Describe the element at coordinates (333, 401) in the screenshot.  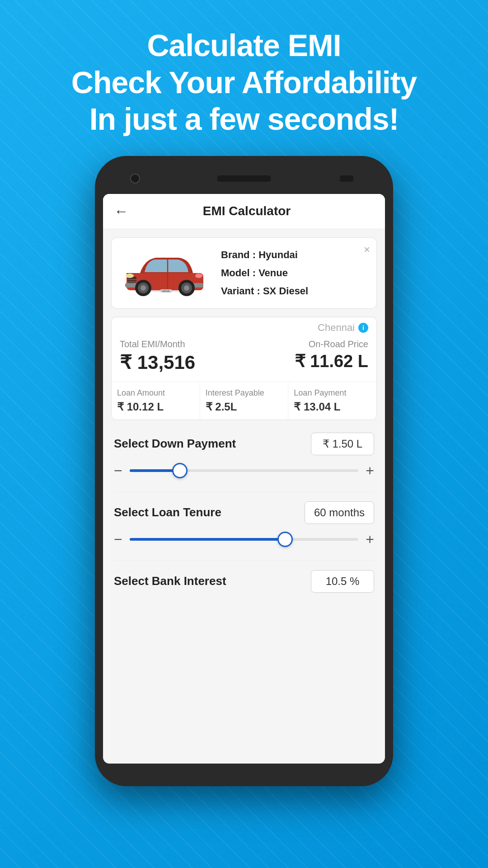
I see `loan-payment-cell: Loan Payment ₹ 13.04 L` at that location.